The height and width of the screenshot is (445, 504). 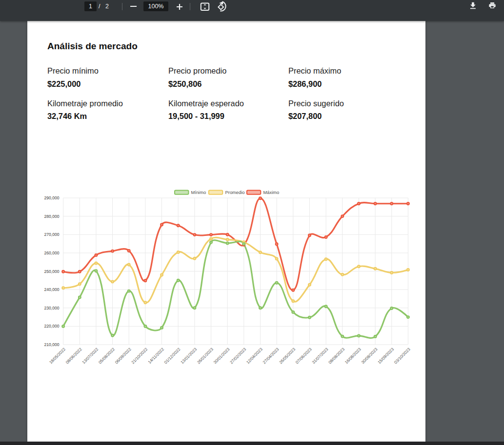 I want to click on svg-text: Máximo, so click(x=271, y=193).